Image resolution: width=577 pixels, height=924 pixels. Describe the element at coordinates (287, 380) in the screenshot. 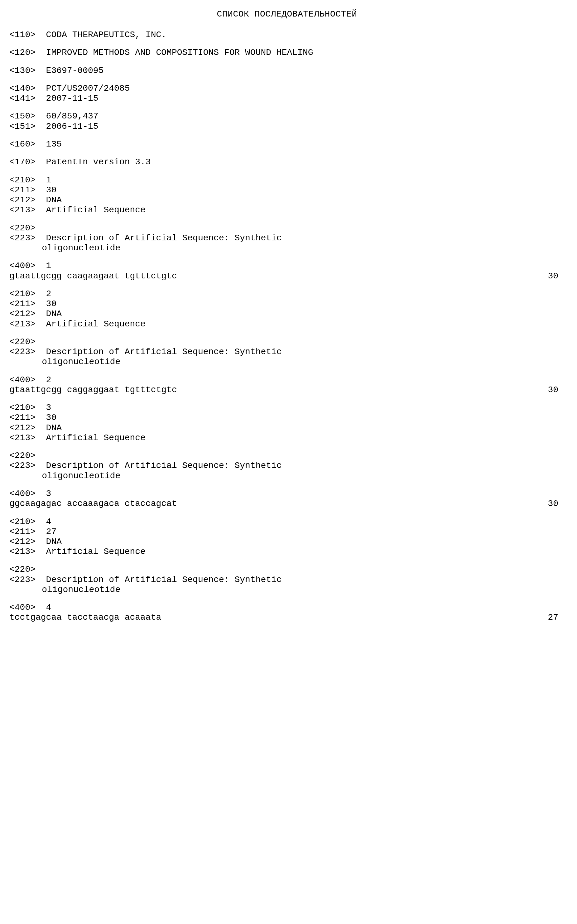

I see `seq-field-400: <400> 2` at that location.